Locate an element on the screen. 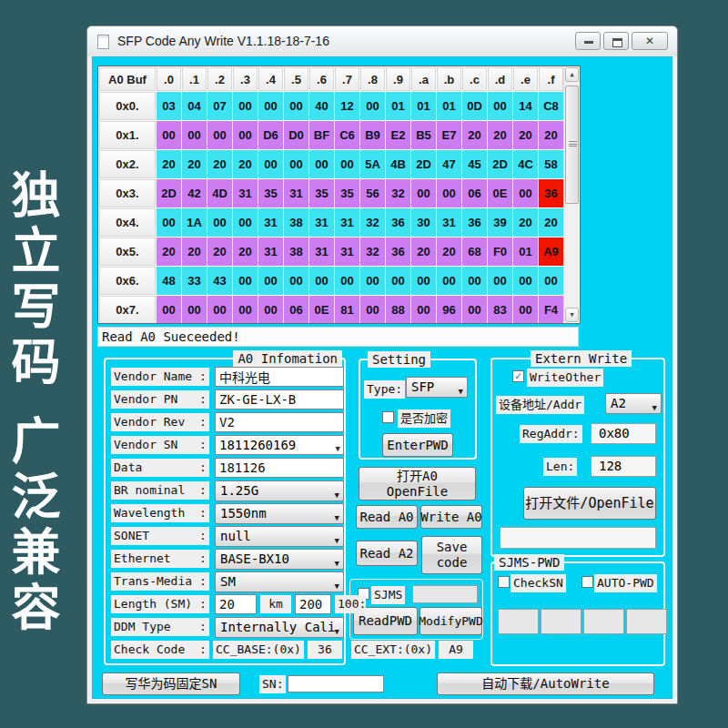 This screenshot has height=728, width=728. read-a0-button: Read A0 is located at coordinates (387, 517).